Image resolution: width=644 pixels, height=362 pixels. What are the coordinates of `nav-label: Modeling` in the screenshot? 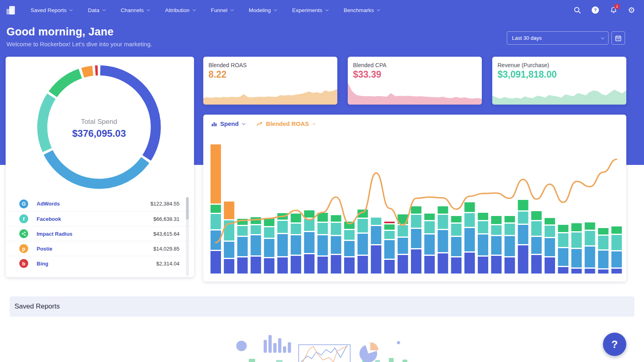 It's located at (260, 10).